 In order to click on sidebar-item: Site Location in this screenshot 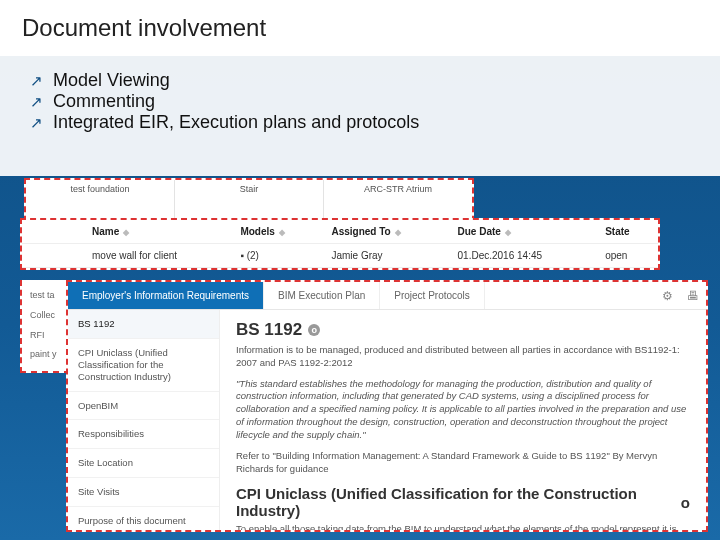, I will do `click(144, 464)`.